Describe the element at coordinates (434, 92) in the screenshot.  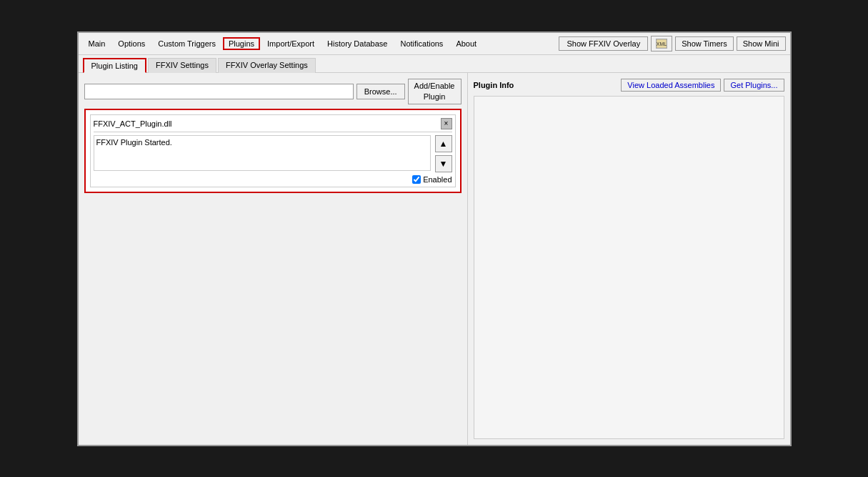
I see `add-enable-plugin-button: Add/EnablePlugin` at that location.